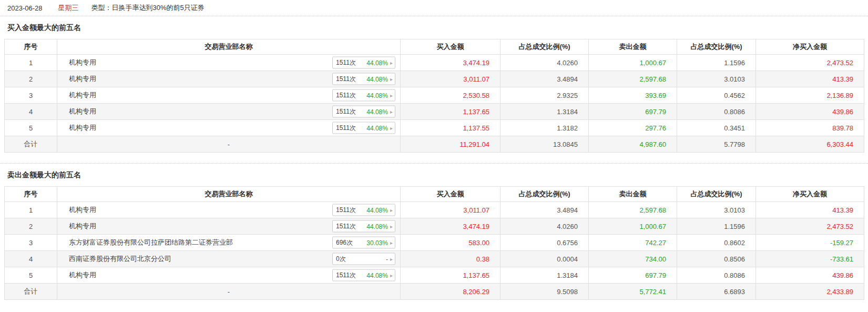  Describe the element at coordinates (434, 291) in the screenshot. I see `total-row: 合计 - 8,206.29 9.5098 5,772.41 6.6893 2,4…` at that location.